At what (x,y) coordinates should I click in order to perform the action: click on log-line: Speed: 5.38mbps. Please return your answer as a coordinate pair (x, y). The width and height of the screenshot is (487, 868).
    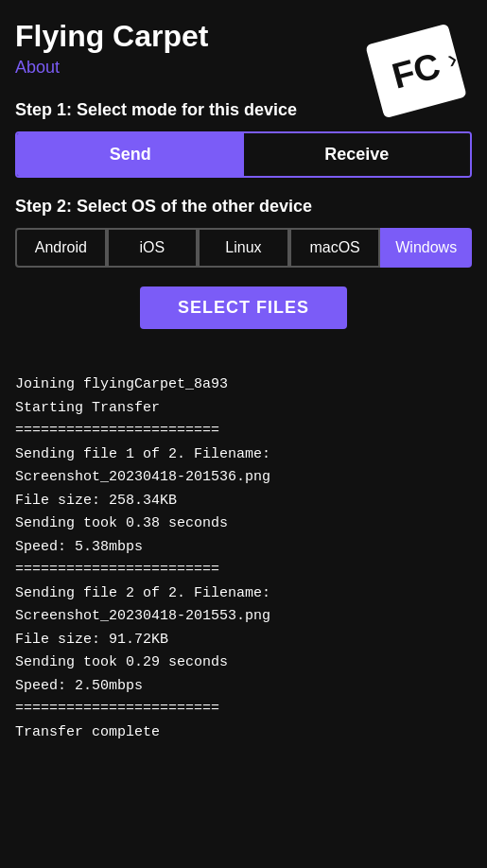
    Looking at the image, I should click on (244, 548).